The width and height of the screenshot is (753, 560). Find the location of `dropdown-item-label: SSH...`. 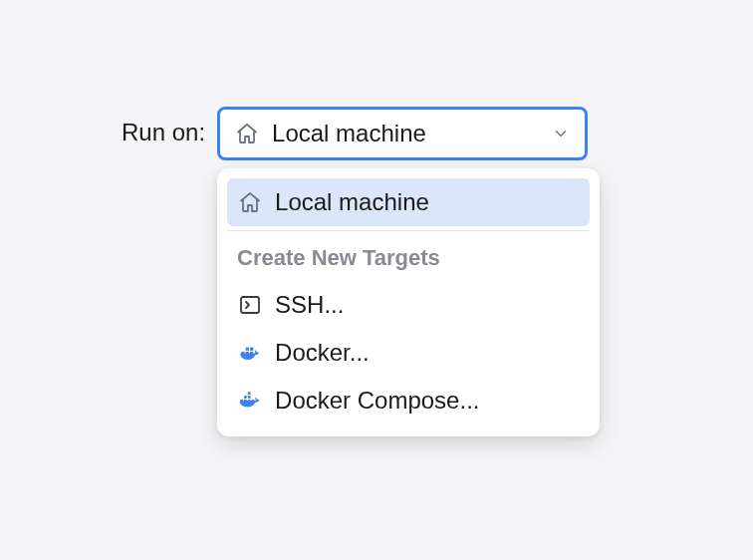

dropdown-item-label: SSH... is located at coordinates (309, 305).